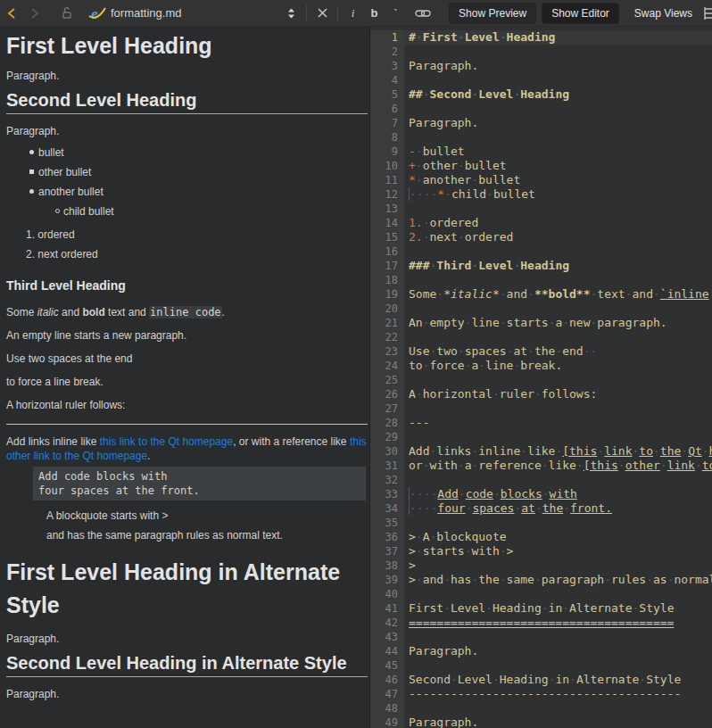  Describe the element at coordinates (35, 13) in the screenshot. I see `forward-icon` at that location.